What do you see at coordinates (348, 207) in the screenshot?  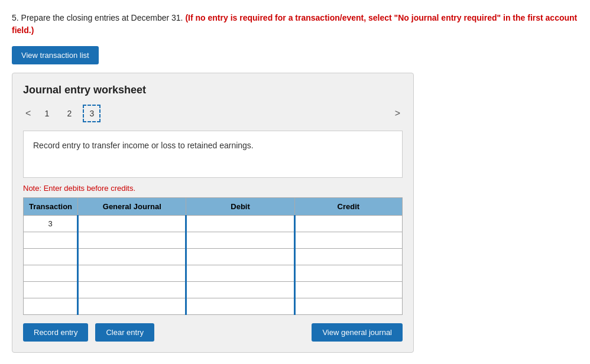 I see `col-credit: Credit` at bounding box center [348, 207].